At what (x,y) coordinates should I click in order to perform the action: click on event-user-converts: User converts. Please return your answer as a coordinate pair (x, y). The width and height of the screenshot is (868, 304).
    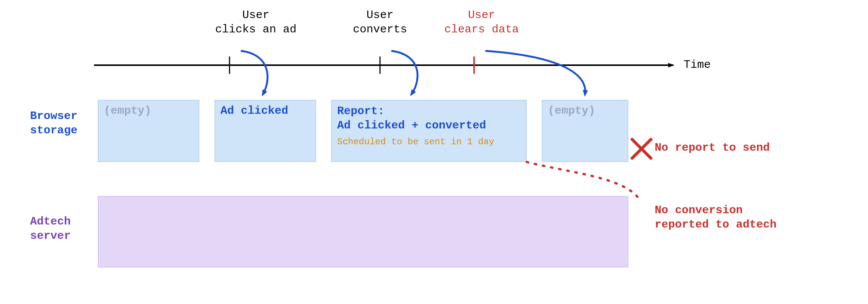
    Looking at the image, I should click on (380, 23).